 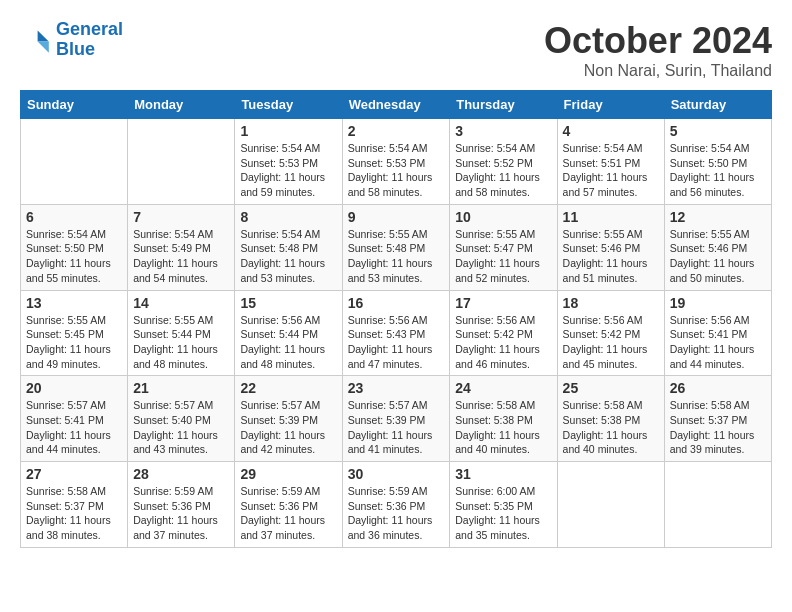 I want to click on weekday-header-friday: Friday, so click(x=610, y=105).